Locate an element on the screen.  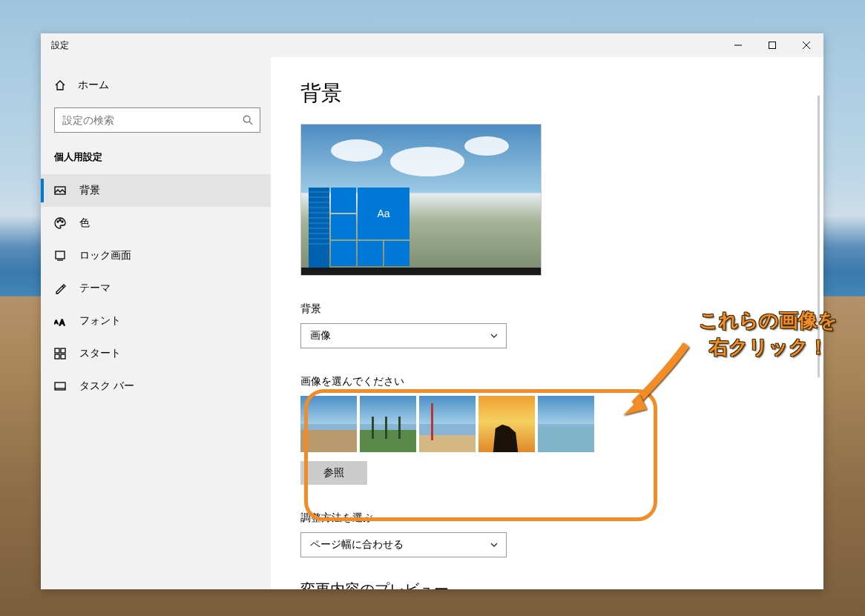
sidebar-item-color: 色 is located at coordinates (156, 223).